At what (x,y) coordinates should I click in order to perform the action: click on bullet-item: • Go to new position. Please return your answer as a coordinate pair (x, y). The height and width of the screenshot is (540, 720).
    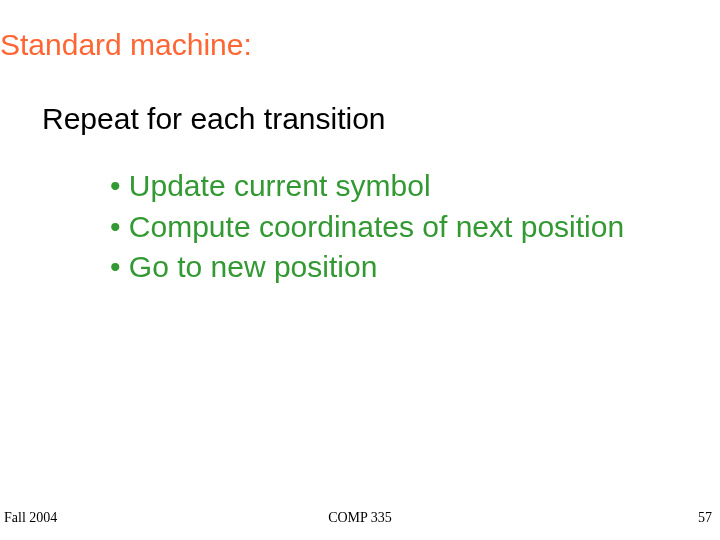
    Looking at the image, I should click on (367, 268).